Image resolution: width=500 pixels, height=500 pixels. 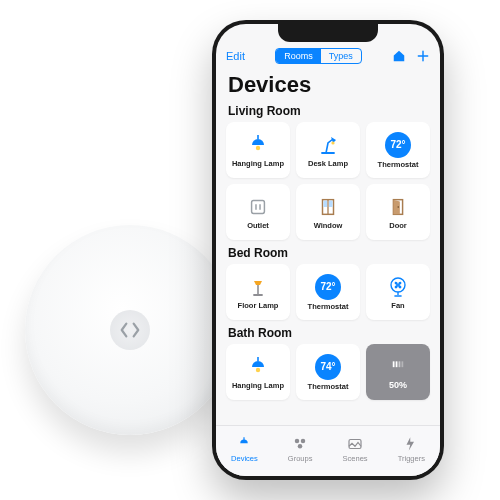 I want to click on tile-hanging-lamp: Hanging Lamp, so click(x=258, y=150).